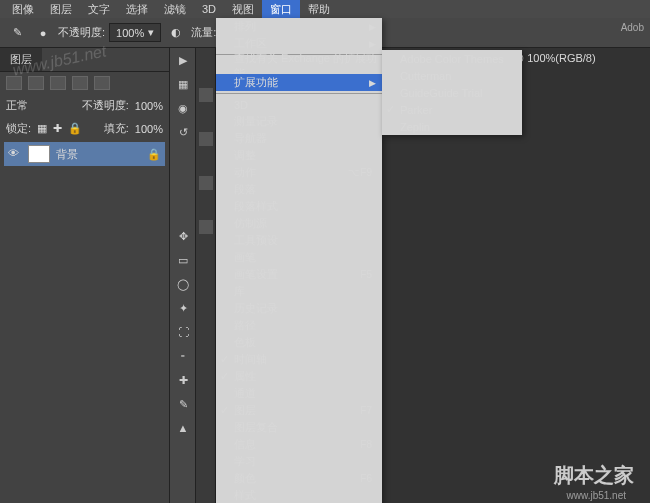  I want to click on lock-position-icon: ✚, so click(58, 128).